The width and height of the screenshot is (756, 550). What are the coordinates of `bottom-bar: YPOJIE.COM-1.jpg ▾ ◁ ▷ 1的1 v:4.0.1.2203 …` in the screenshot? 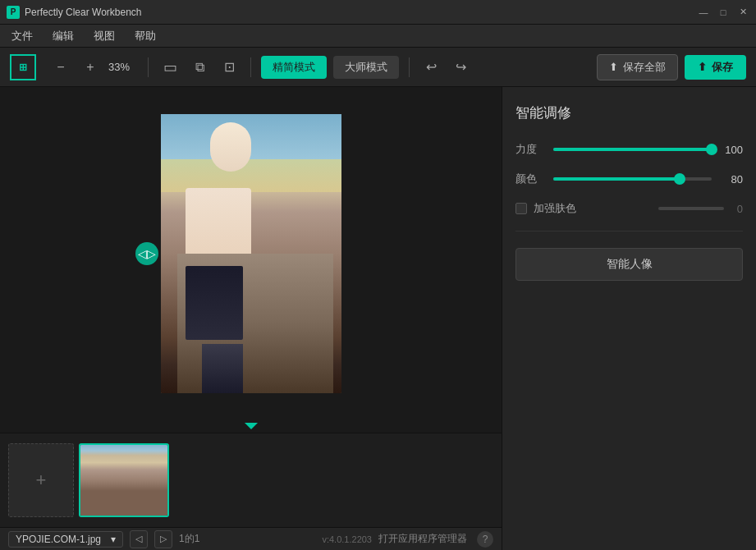 It's located at (251, 539).